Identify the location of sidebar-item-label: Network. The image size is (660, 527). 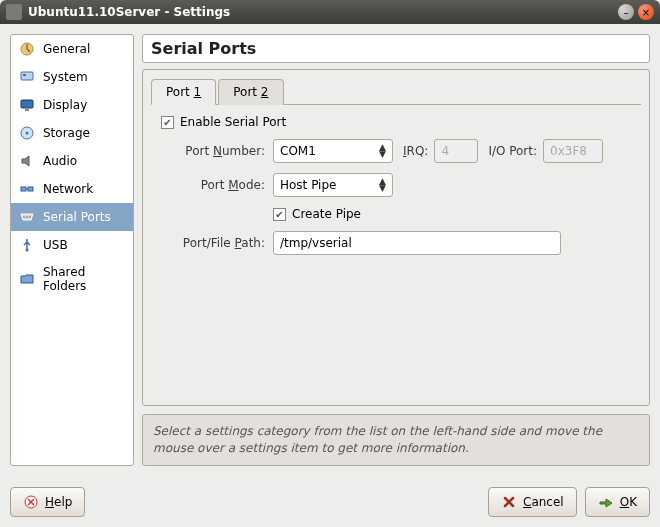
(68, 189).